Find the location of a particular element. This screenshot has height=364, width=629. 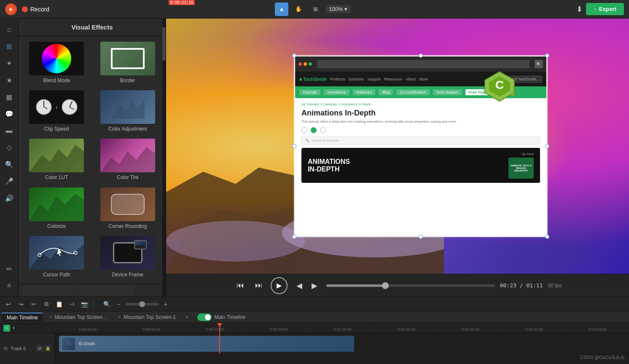

subnav-animations: Animations is located at coordinates (336, 92).